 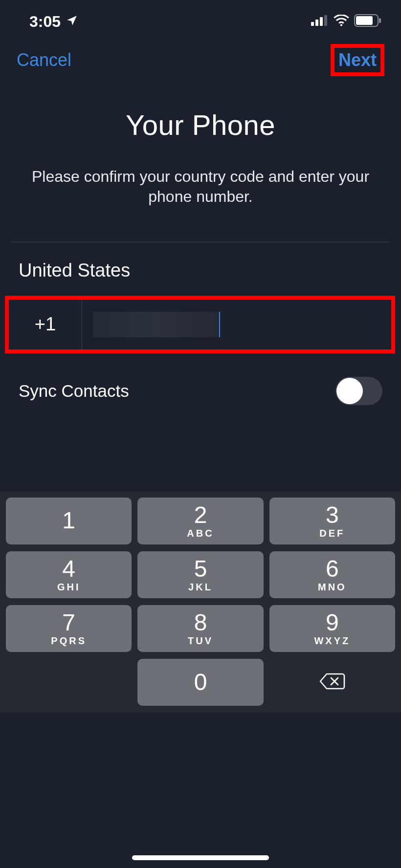 I want to click on dial-code: +1, so click(x=45, y=325).